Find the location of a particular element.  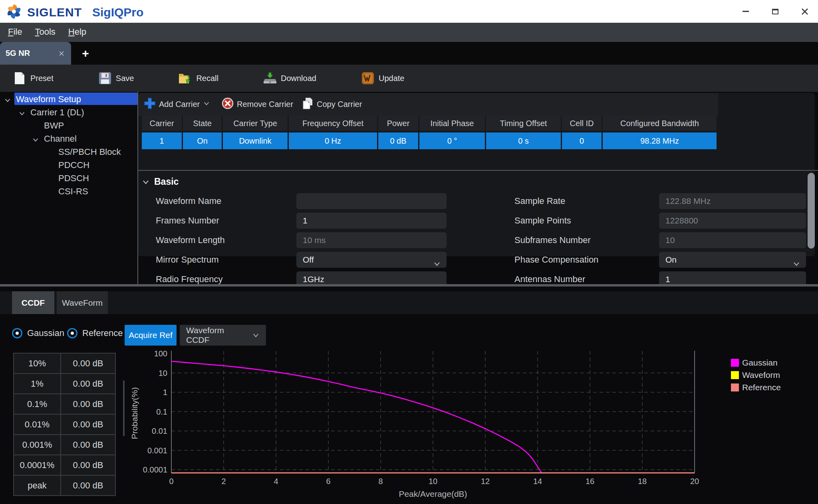

waveform-tree: Waveform SetupCarrier 1 (DL)BWPChannelSS… is located at coordinates (69, 145).